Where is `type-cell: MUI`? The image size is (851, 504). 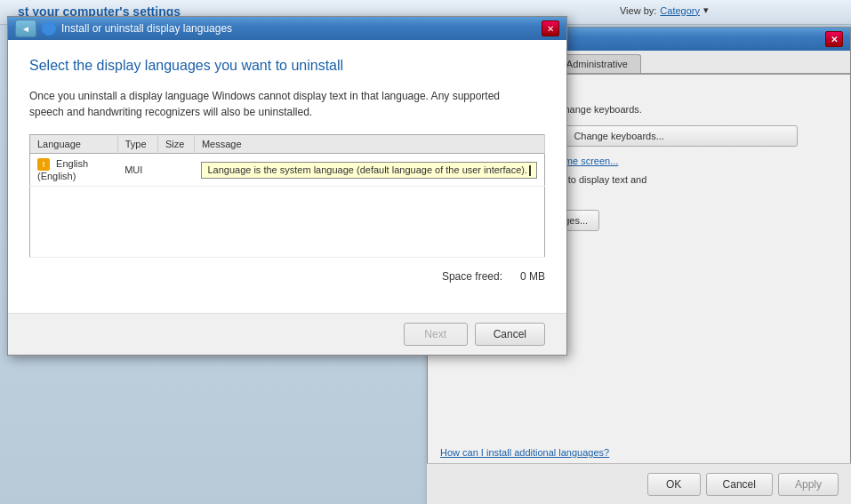 type-cell: MUI is located at coordinates (137, 171).